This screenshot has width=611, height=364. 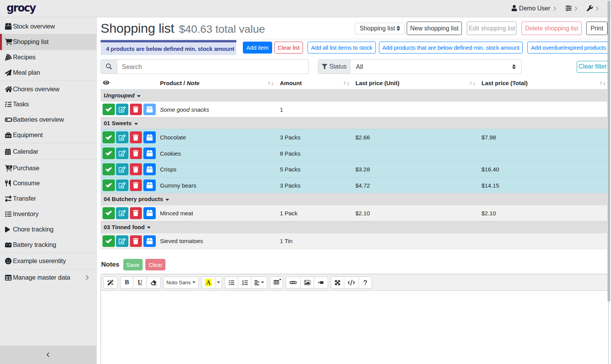 What do you see at coordinates (293, 283) in the screenshot?
I see `insert-link-button` at bounding box center [293, 283].